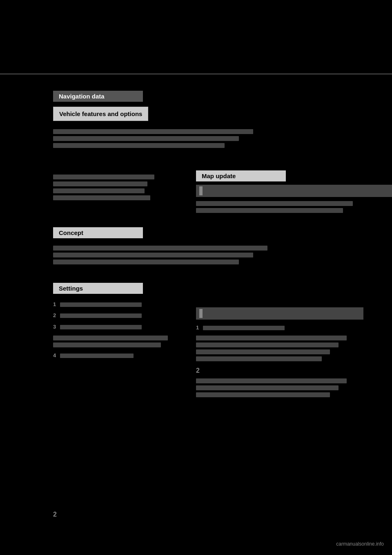 This screenshot has width=392, height=555. Describe the element at coordinates (98, 233) in the screenshot. I see `concept-label: Concept` at that location.